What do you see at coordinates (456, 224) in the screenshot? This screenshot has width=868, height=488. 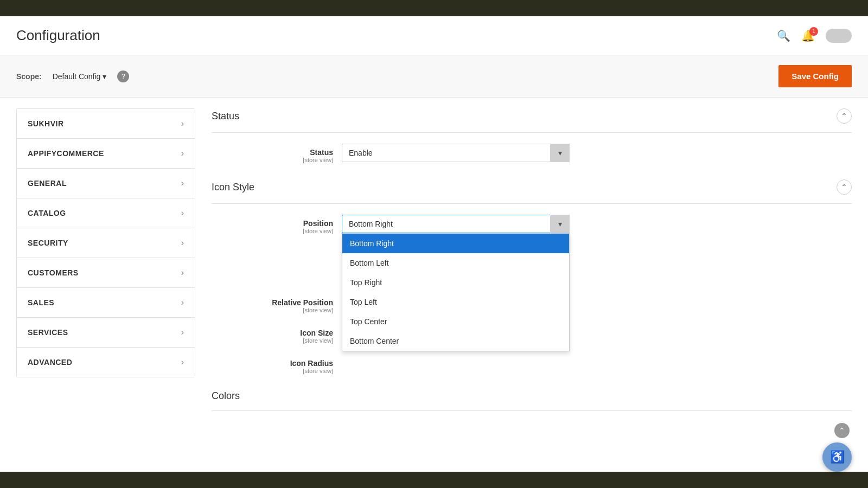 I see `position-select: Bottom Right` at bounding box center [456, 224].